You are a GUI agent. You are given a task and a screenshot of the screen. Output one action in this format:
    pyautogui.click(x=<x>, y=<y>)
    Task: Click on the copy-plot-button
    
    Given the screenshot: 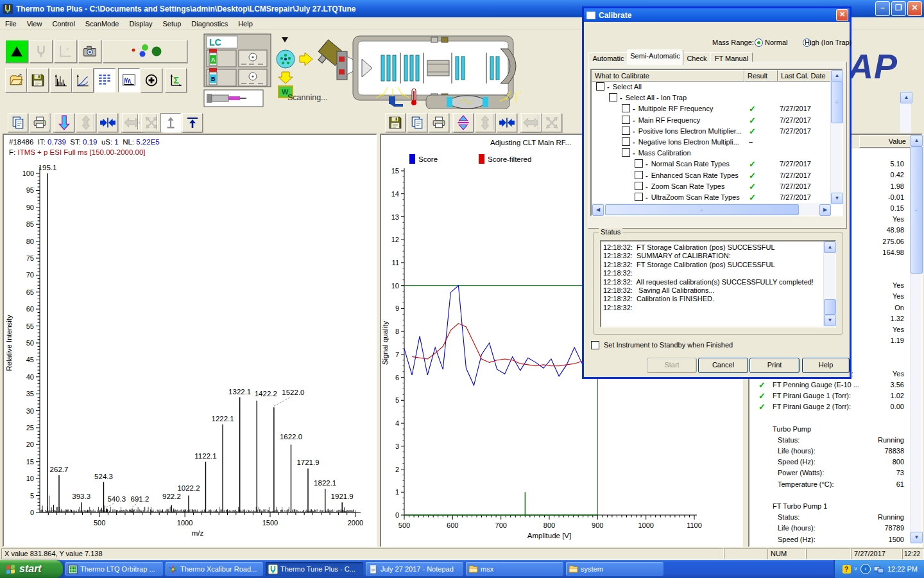 What is the action you would take?
    pyautogui.click(x=417, y=123)
    